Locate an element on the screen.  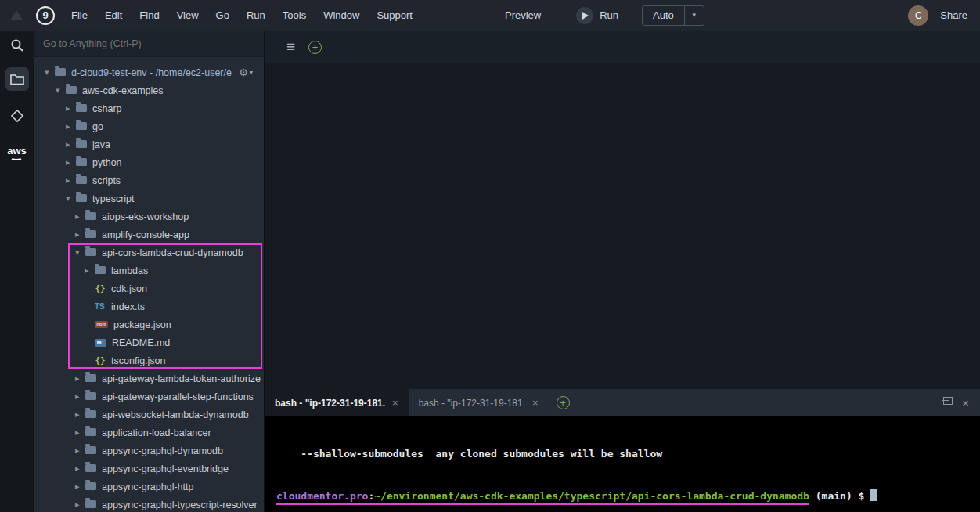
tree-item-label: package.json is located at coordinates (142, 325).